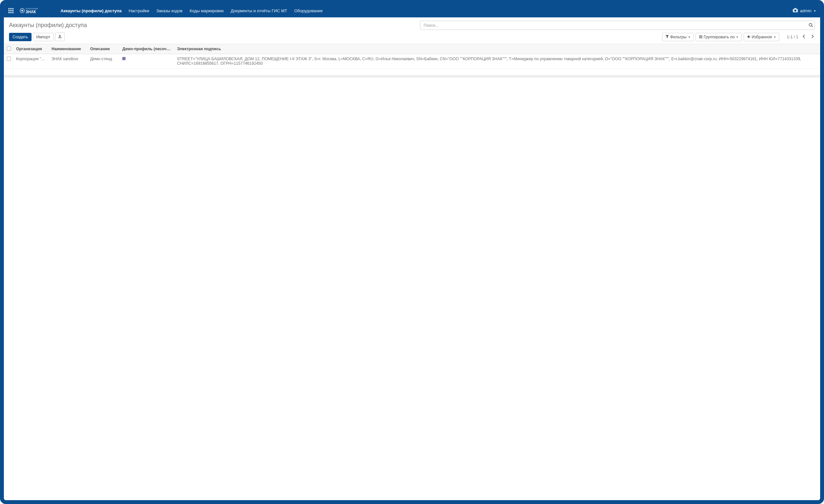  Describe the element at coordinates (20, 37) in the screenshot. I see `create-button: Создать` at that location.